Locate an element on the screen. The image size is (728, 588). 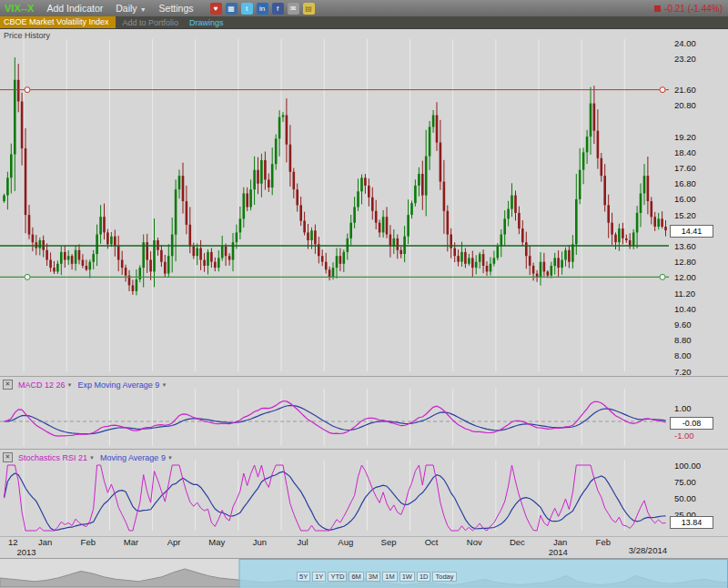
price-history-label: Price History is located at coordinates (27, 35).